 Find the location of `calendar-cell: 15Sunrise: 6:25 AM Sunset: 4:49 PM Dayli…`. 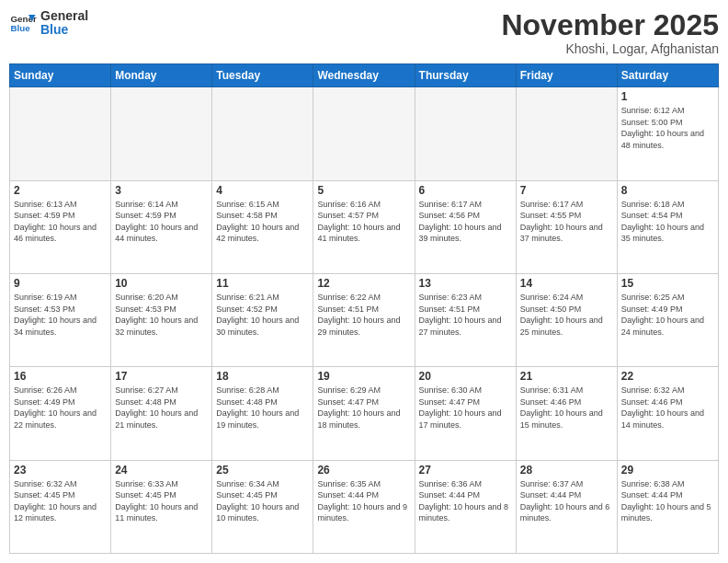

calendar-cell: 15Sunrise: 6:25 AM Sunset: 4:49 PM Dayli… is located at coordinates (667, 320).